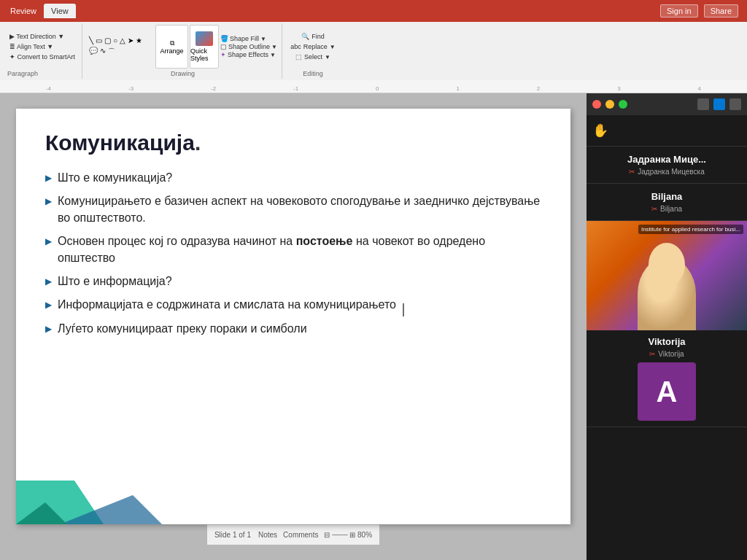  I want to click on star-shape: ★, so click(139, 41).